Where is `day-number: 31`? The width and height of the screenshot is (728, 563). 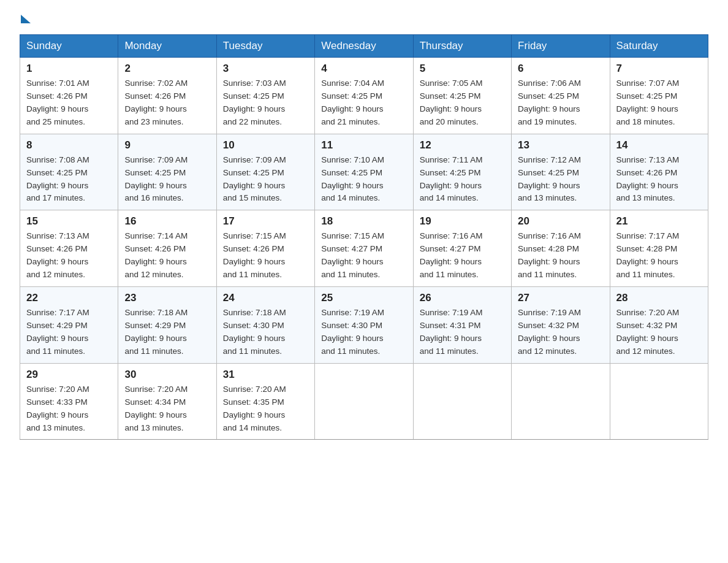 day-number: 31 is located at coordinates (266, 375).